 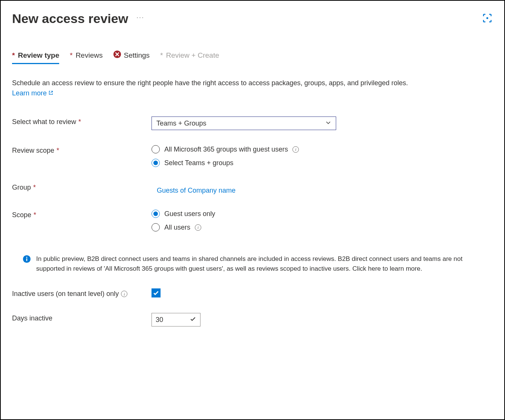 I want to click on chevron-down-icon, so click(x=328, y=124).